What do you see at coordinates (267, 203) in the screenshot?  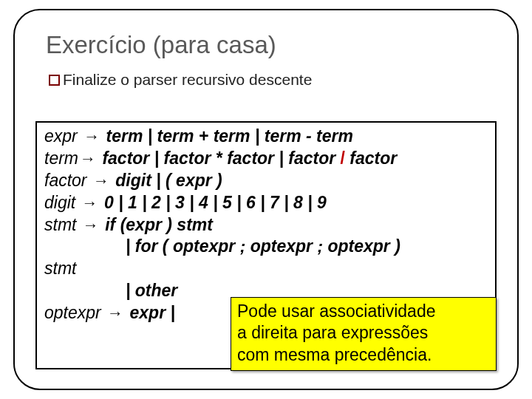 I see `rule-digit: digit → 0 | 1 | 2 | 3 | 4 | 5 | 6 | 7 | …` at bounding box center [267, 203].